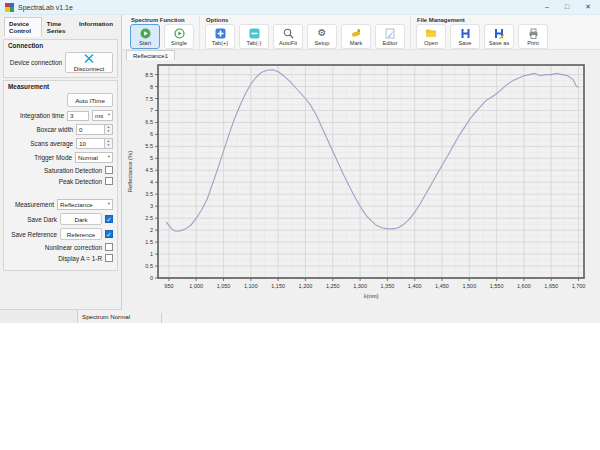 This screenshot has width=600, height=450. What do you see at coordinates (149, 122) in the screenshot?
I see `svg-text: 6.5` at bounding box center [149, 122].